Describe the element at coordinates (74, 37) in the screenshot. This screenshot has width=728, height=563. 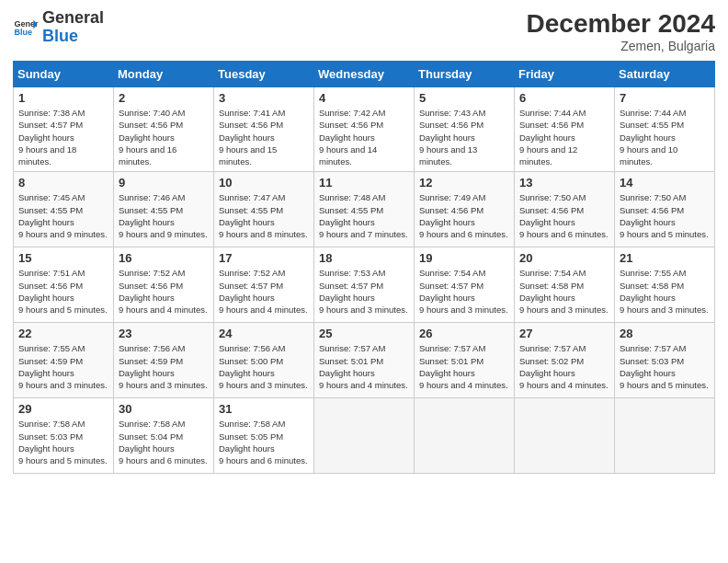
I see `logo-blue: Blue` at that location.